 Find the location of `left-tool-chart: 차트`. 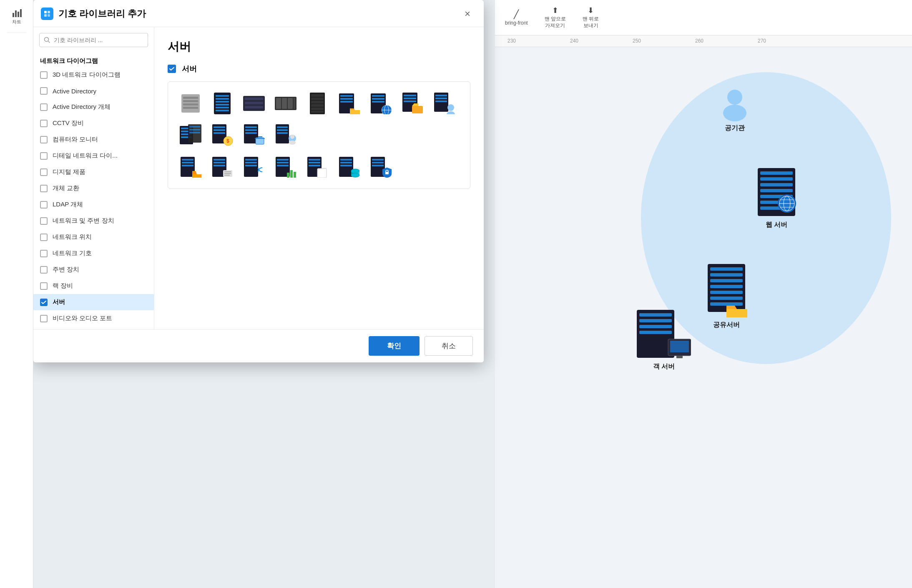

left-tool-chart: 차트 is located at coordinates (17, 16).